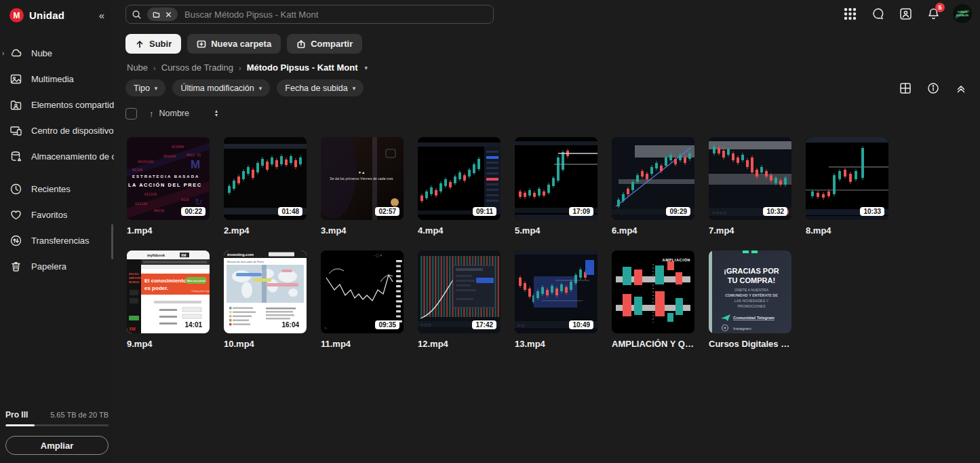 The image size is (980, 463). I want to click on sidebar-item-nube: › Nube, so click(57, 53).